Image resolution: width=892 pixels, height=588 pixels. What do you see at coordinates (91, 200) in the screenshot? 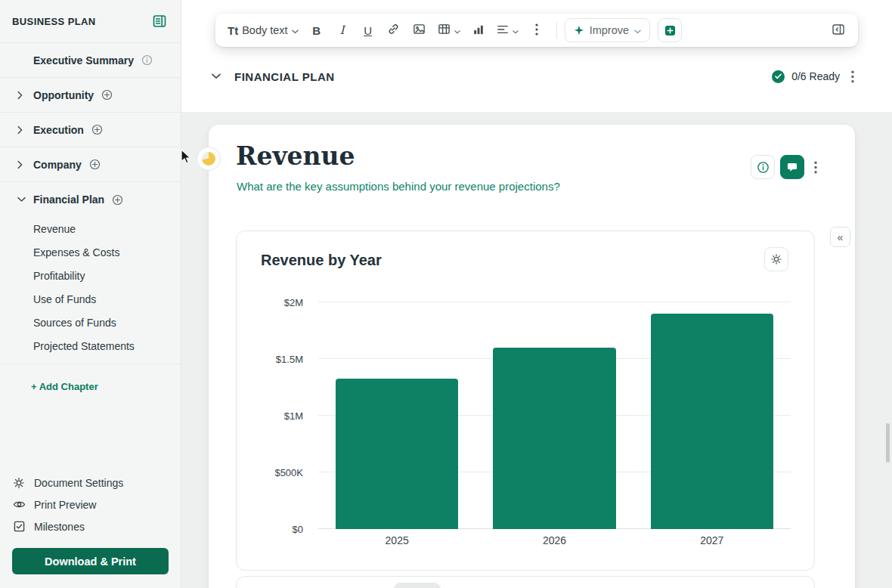
I see `sidebar-item-financial-plan: Financial Plan` at bounding box center [91, 200].